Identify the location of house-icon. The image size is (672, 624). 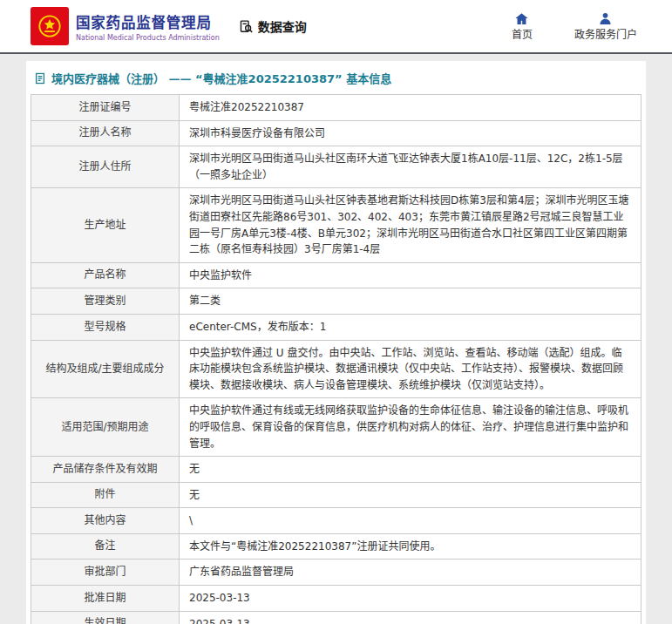
(521, 19).